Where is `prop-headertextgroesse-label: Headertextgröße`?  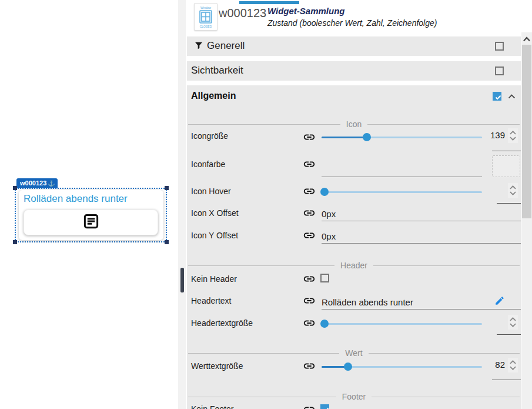 prop-headertextgroesse-label: Headertextgröße is located at coordinates (222, 323).